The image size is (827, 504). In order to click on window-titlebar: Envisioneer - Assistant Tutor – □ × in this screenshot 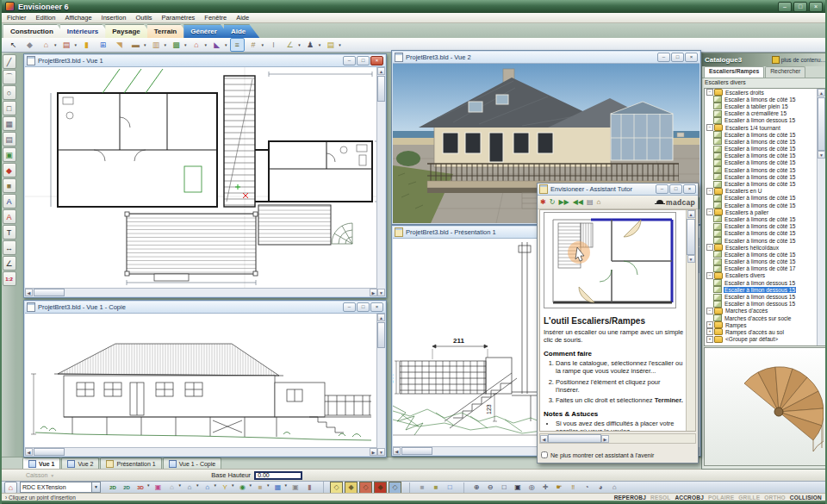, I will do `click(618, 190)`.